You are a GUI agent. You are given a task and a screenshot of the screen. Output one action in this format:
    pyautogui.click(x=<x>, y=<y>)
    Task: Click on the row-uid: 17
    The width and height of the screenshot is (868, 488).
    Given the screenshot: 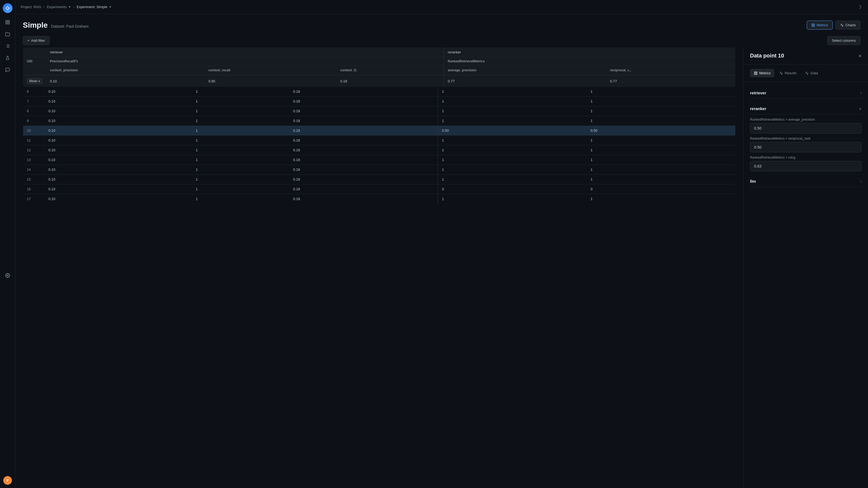 What is the action you would take?
    pyautogui.click(x=34, y=199)
    